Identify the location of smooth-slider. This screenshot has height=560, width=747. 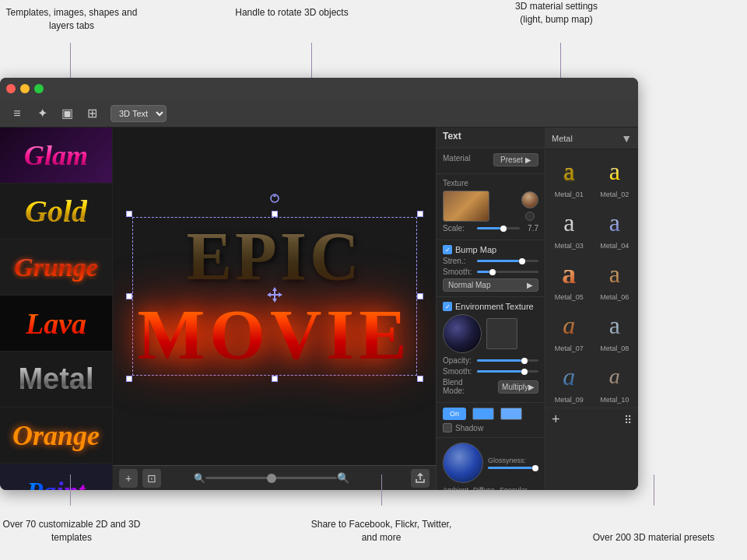
(507, 272).